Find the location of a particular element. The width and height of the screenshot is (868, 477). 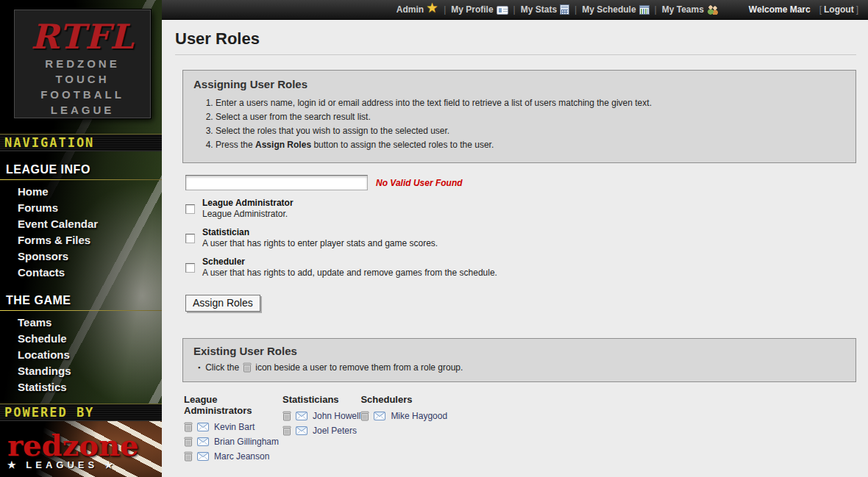

step-text: Press the is located at coordinates (235, 145).